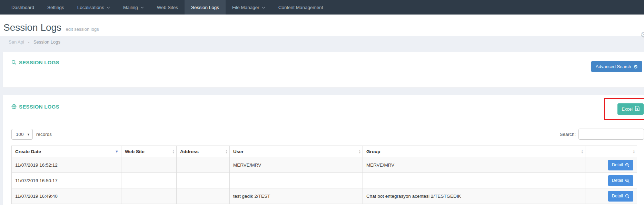  Describe the element at coordinates (149, 151) in the screenshot. I see `column-header-web-site: Web Site ▴▾` at that location.